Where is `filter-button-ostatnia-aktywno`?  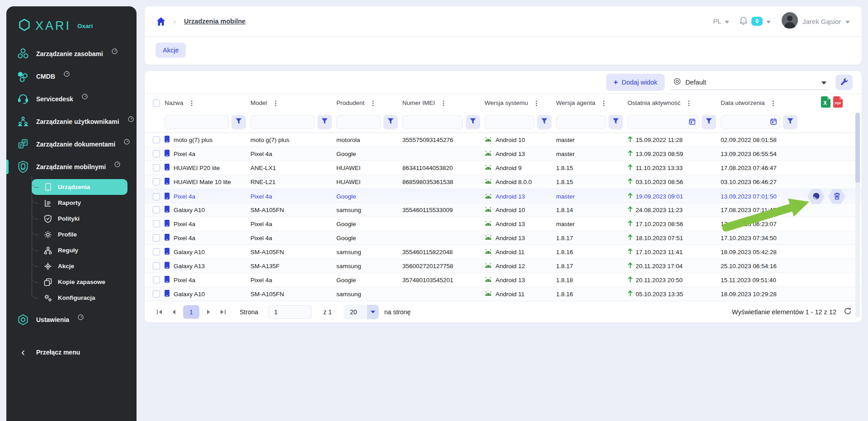
filter-button-ostatnia-aktywno is located at coordinates (709, 122).